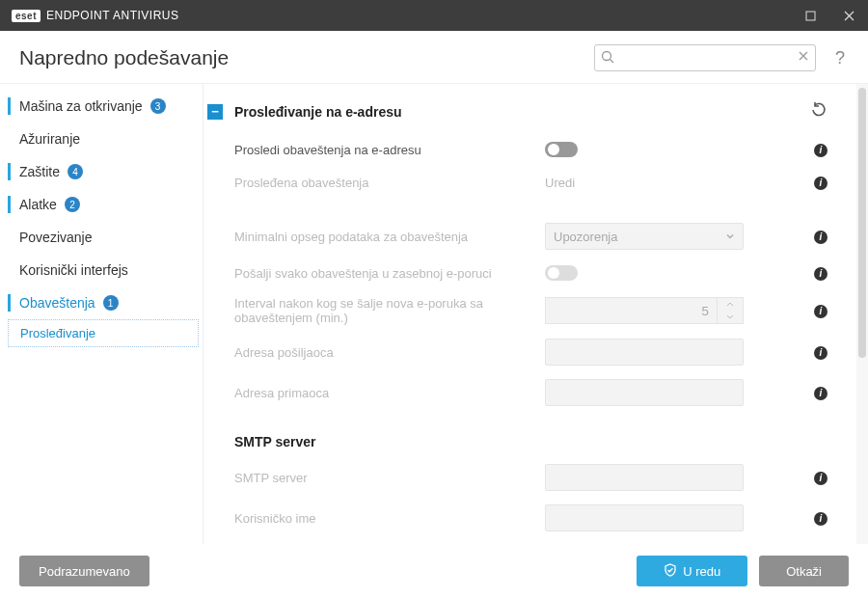  Describe the element at coordinates (376, 519) in the screenshot. I see `label-smtp-user: Korisničko ime` at that location.